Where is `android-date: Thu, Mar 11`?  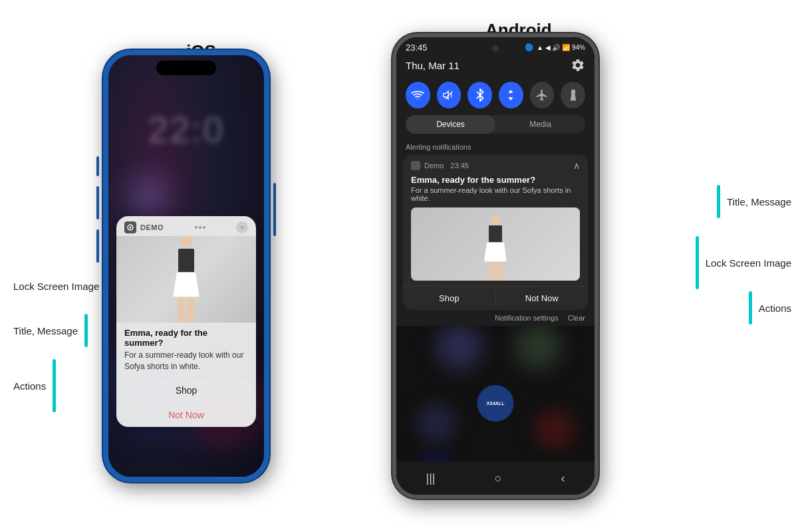
android-date: Thu, Mar 11 is located at coordinates (432, 65).